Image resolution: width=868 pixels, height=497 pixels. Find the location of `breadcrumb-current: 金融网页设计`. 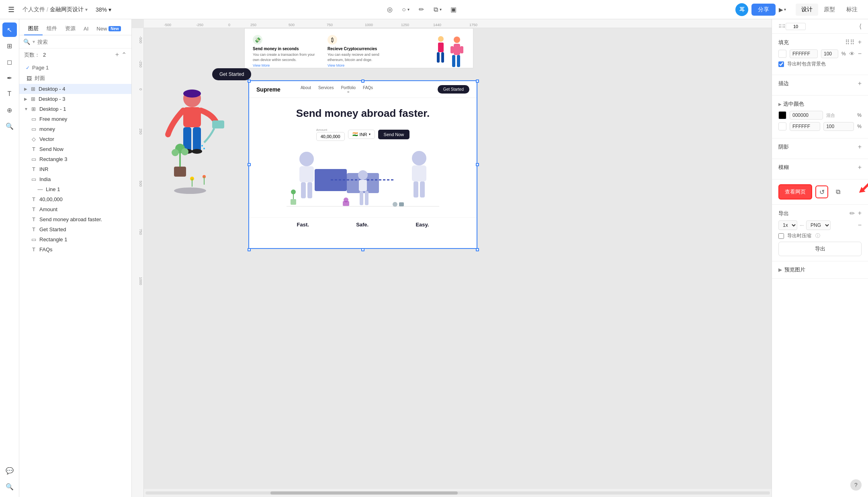

breadcrumb-current: 金融网页设计 is located at coordinates (67, 10).